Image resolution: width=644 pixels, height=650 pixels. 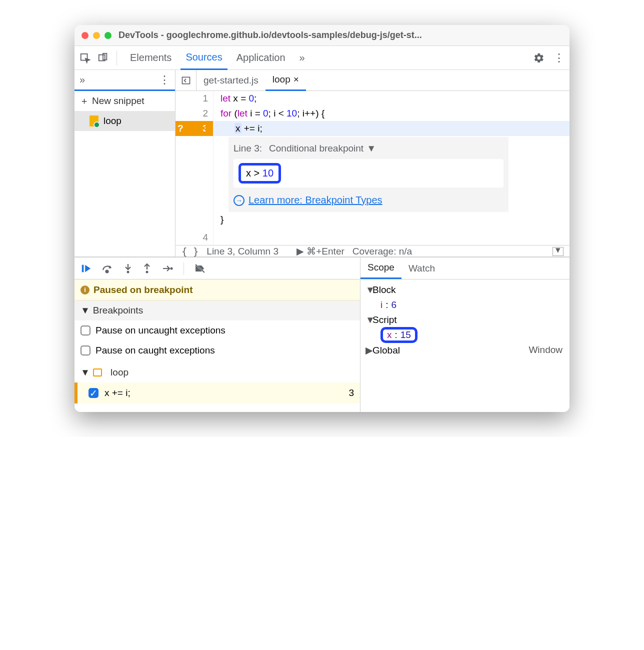 I want to click on tabs-overflow: », so click(x=302, y=58).